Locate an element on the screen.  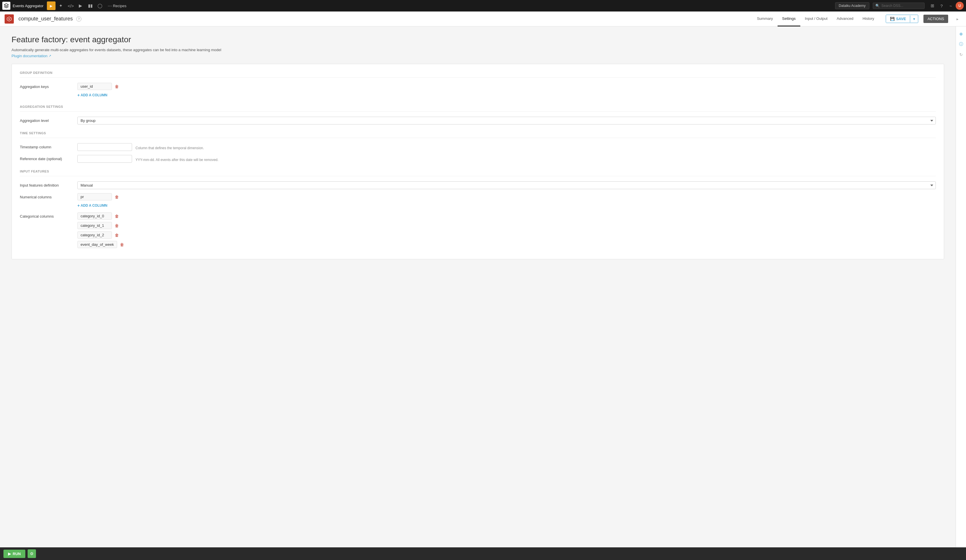
app-name: Events Aggregator is located at coordinates (28, 6).